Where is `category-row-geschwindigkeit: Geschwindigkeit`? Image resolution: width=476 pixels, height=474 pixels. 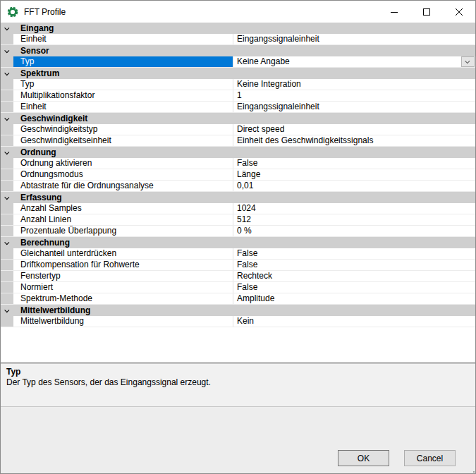 category-row-geschwindigkeit: Geschwindigkeit is located at coordinates (238, 119).